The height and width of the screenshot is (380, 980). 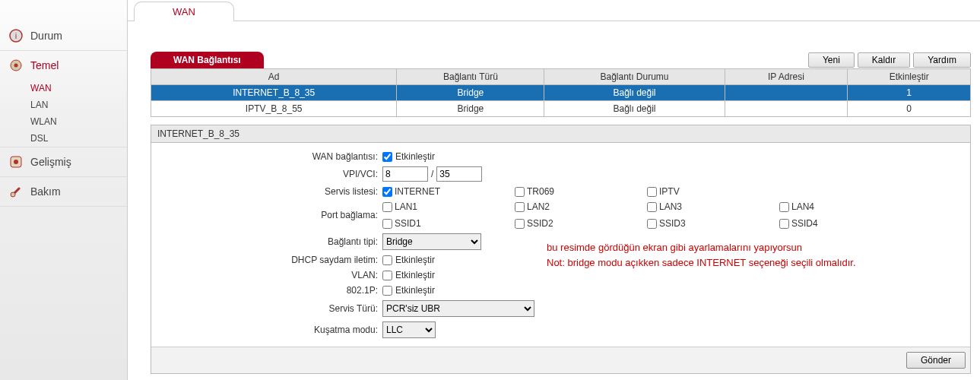 What do you see at coordinates (561, 93) in the screenshot?
I see `connections-table: Ad Bağlantı Türü Bağlantı Durumu IP Adre…` at bounding box center [561, 93].